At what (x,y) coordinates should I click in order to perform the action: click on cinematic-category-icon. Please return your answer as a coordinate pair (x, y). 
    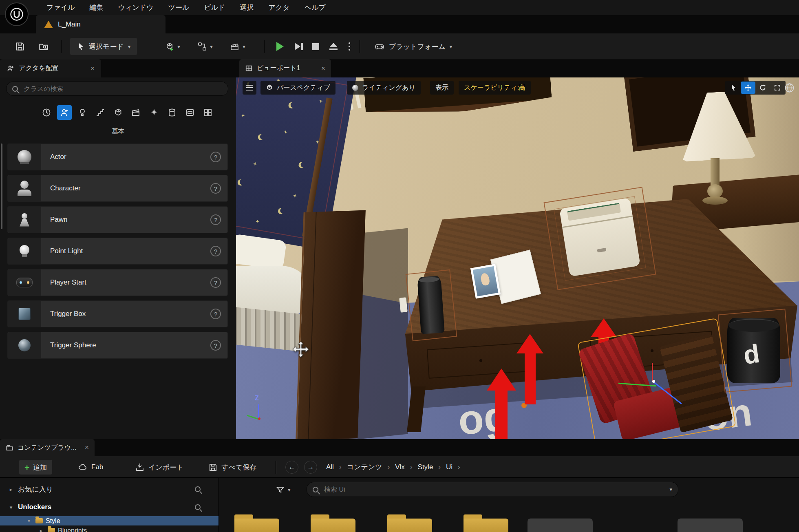
    Looking at the image, I should click on (136, 113).